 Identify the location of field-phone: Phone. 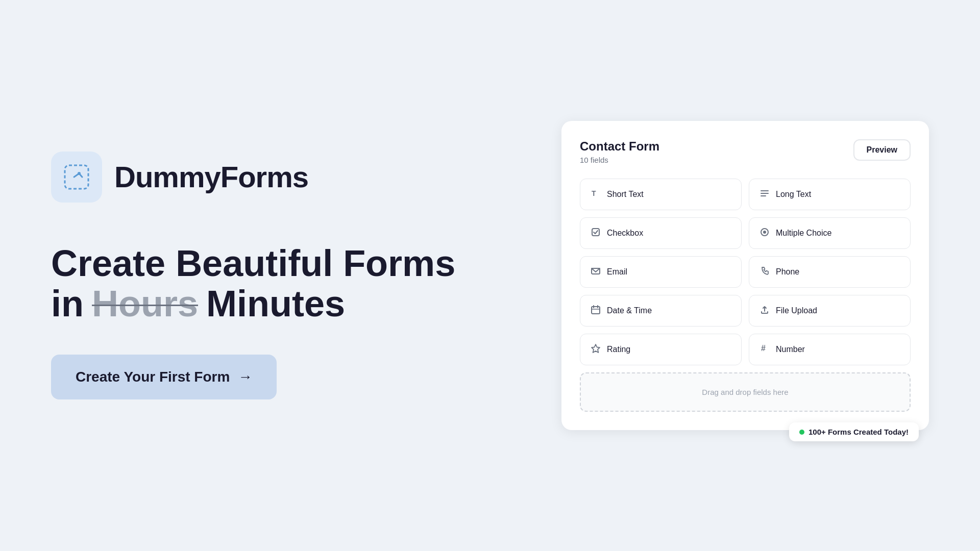
(830, 272).